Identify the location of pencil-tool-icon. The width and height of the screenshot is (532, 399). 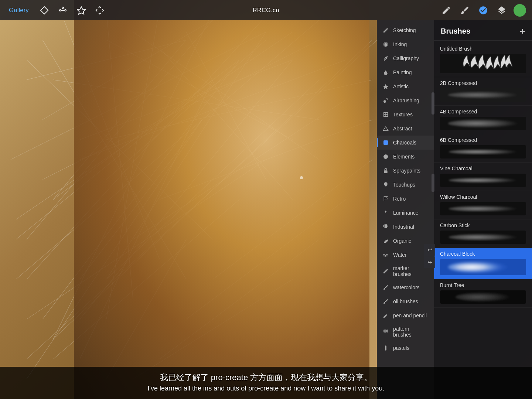
(446, 10).